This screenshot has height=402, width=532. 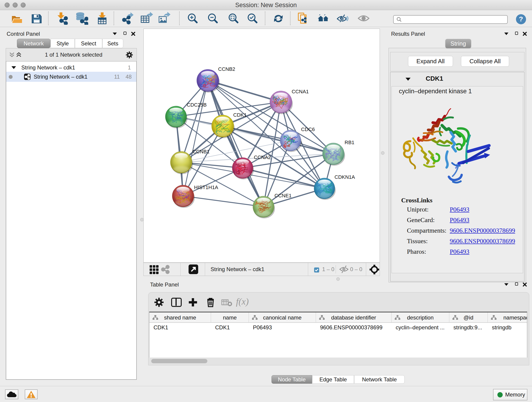 I want to click on svg-text: CCNE1, so click(x=283, y=196).